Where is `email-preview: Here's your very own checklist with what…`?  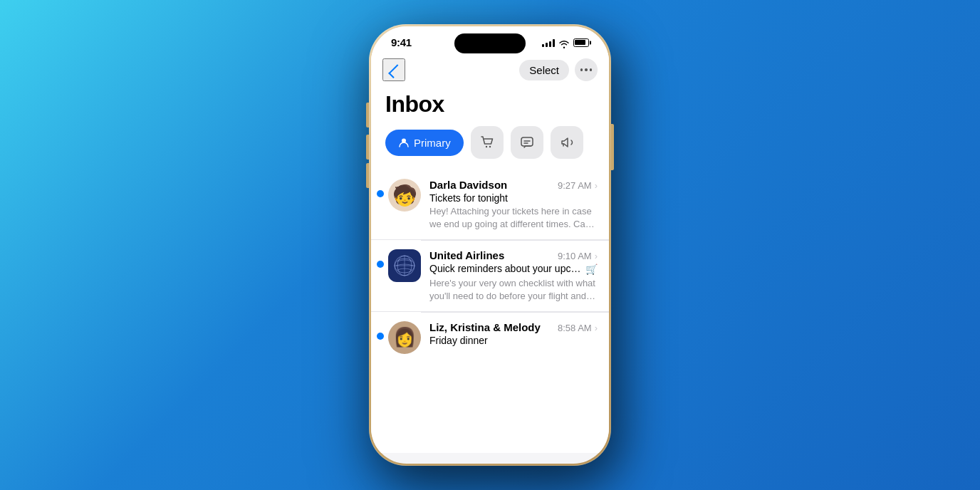 email-preview: Here's your very own checklist with what… is located at coordinates (514, 290).